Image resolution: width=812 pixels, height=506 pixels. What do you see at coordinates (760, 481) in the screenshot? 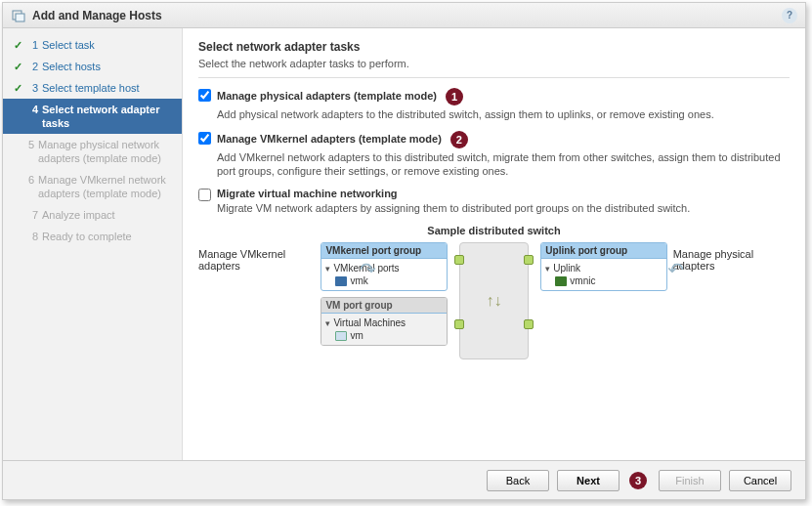
I see `cancel-button: Cancel` at bounding box center [760, 481].